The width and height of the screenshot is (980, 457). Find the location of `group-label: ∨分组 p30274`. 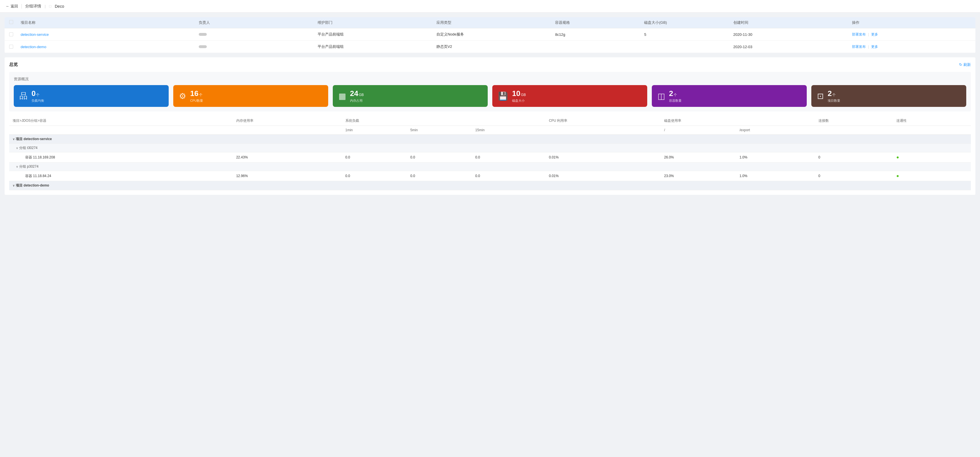

group-label: ∨分组 p30274 is located at coordinates (490, 167).